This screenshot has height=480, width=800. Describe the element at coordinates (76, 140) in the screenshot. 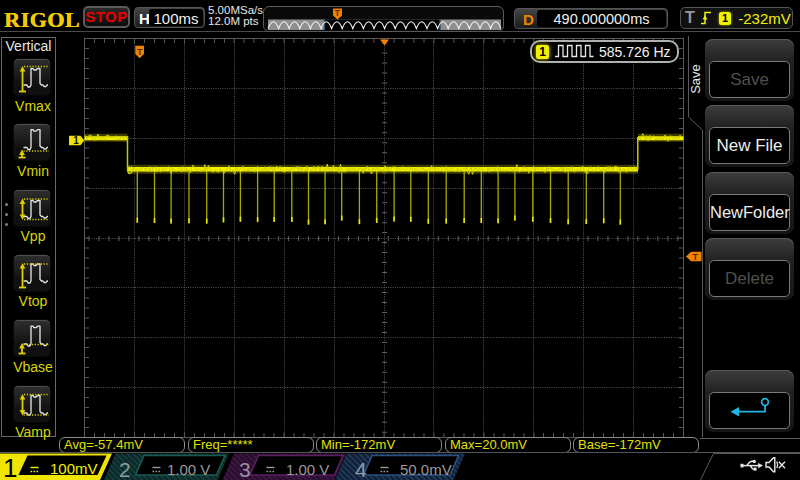

I see `svg-text: 1` at that location.